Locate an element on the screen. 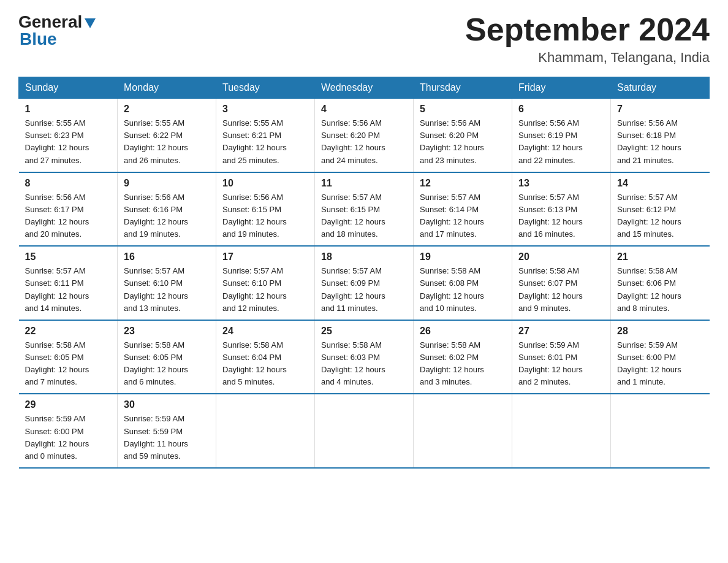 This screenshot has height=563, width=728. day-number: 11 is located at coordinates (364, 183).